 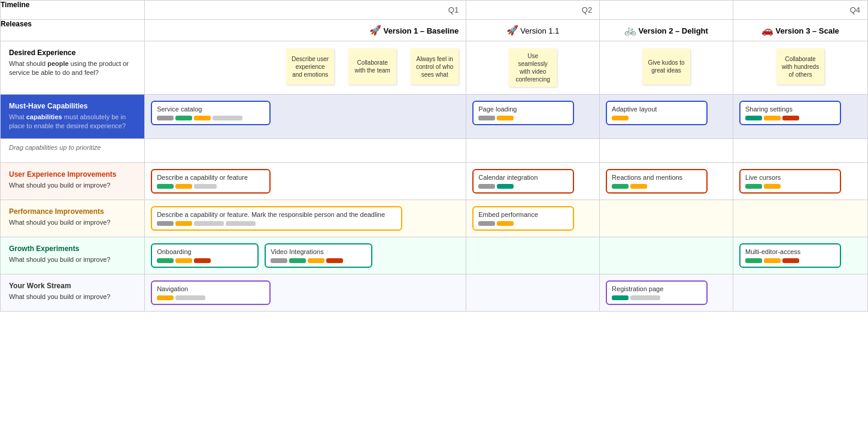 What do you see at coordinates (667, 31) in the screenshot?
I see `release-v2-cell: 🚲 Version 2 – Delight` at bounding box center [667, 31].